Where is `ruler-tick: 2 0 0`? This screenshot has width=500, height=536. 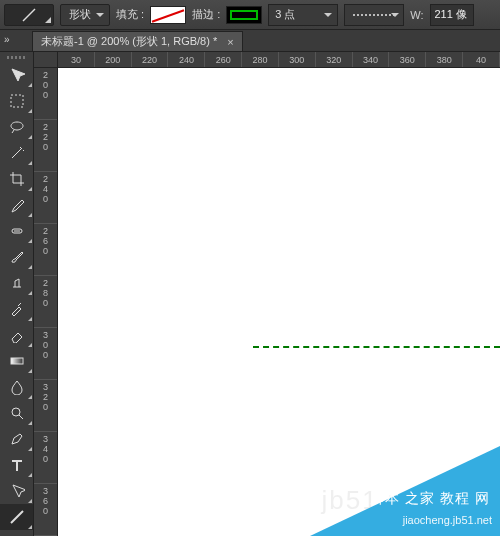
ruler-tick: 2 0 0 is located at coordinates (46, 94).